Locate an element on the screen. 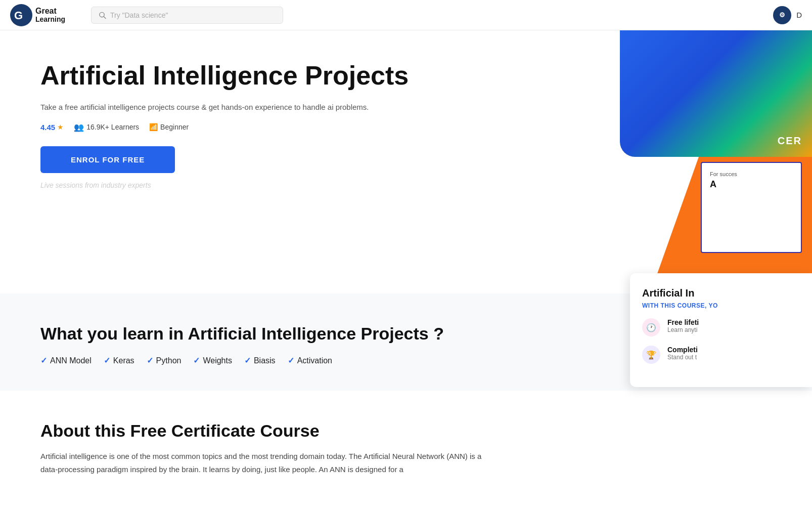  sticky-card: Artificial In WITH THIS COURSE, YO 🕐 Fre… is located at coordinates (721, 330).